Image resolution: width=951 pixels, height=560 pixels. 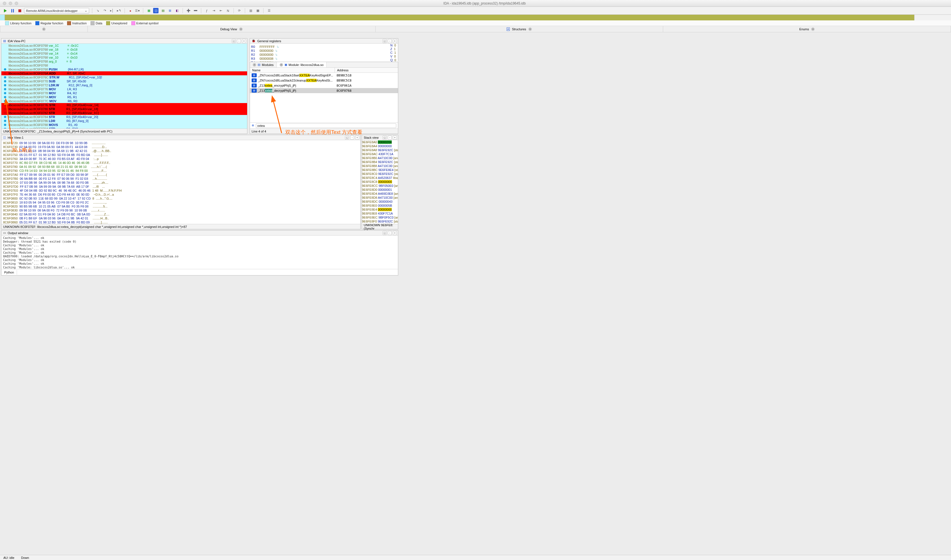 What do you see at coordinates (125, 86) in the screenshot?
I see `disassembly-listing: libcocos2d1ua.so:8C6F0768 var_1C = -0x1C…` at bounding box center [125, 86].